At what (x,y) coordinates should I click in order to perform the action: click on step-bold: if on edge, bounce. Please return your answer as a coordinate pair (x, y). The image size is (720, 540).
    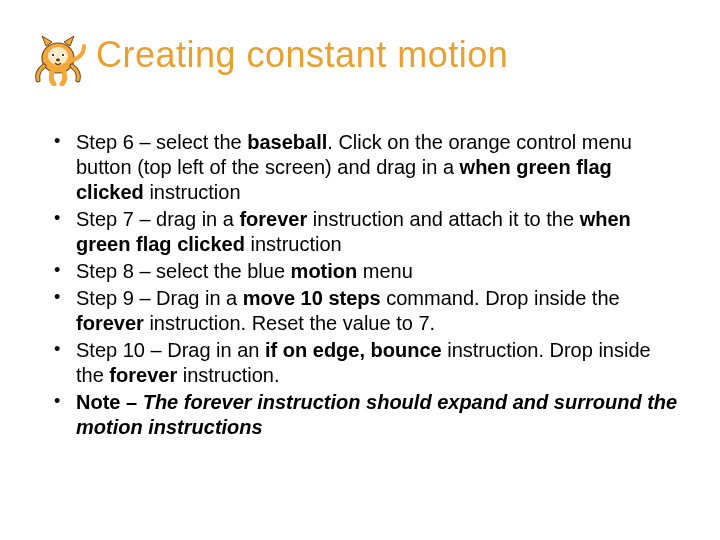
    Looking at the image, I should click on (356, 350).